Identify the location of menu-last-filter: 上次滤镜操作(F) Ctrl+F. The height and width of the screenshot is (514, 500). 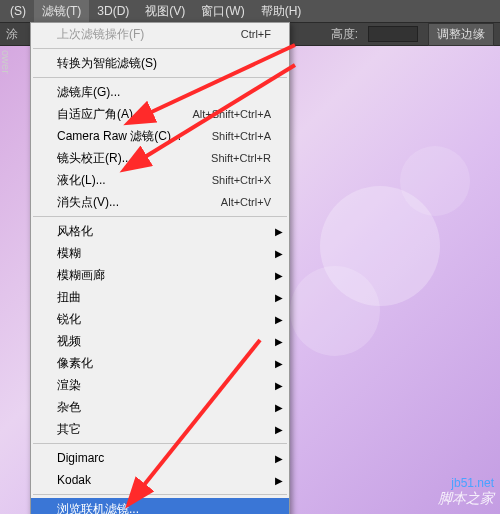
(160, 34).